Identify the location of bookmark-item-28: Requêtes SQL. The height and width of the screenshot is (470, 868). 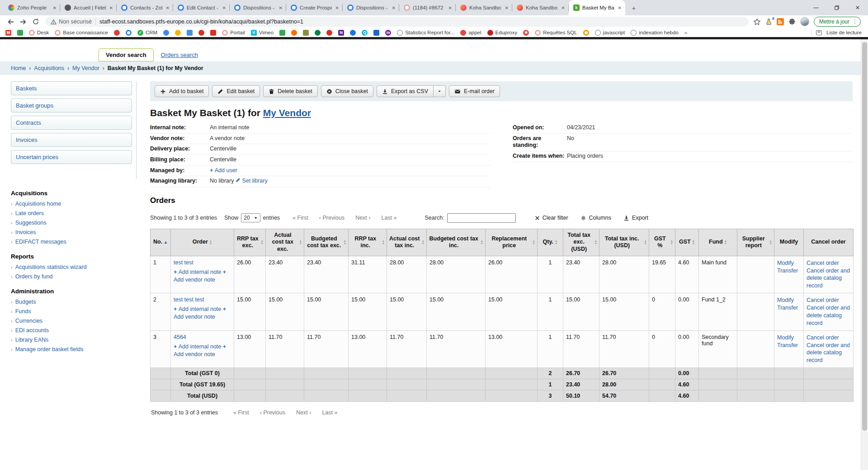
(556, 33).